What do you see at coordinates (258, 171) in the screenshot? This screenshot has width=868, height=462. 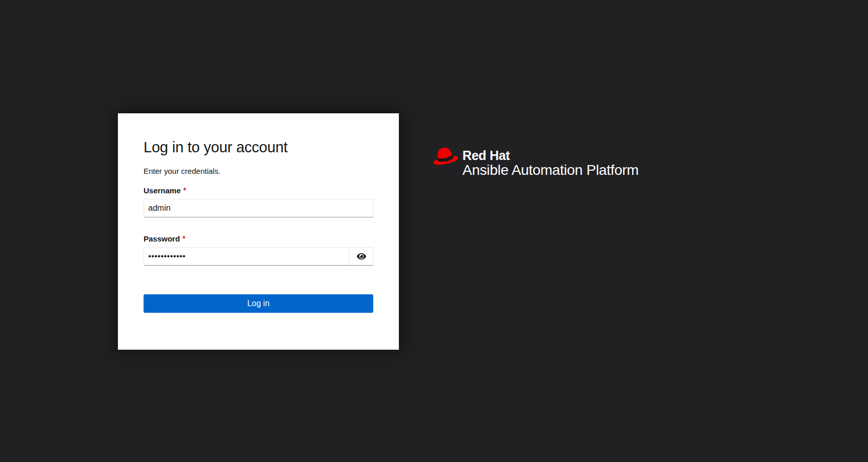 I see `login-subtitle: Enter your credentials.` at bounding box center [258, 171].